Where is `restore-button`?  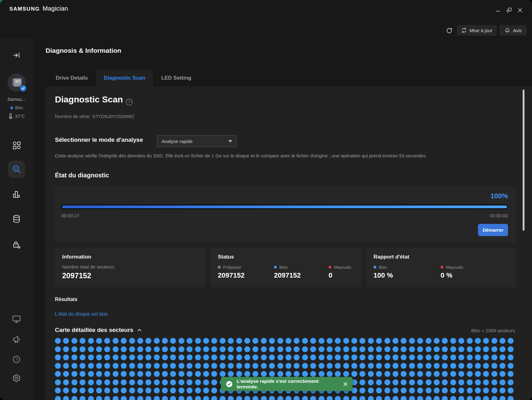 restore-button is located at coordinates (509, 10).